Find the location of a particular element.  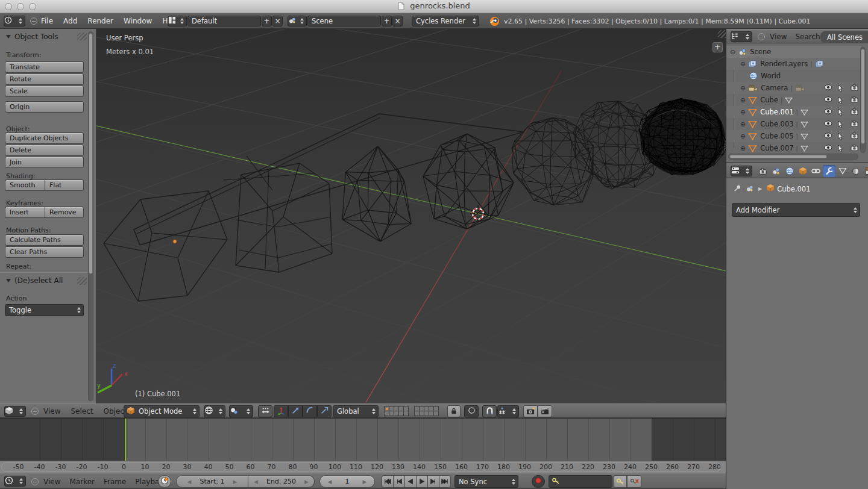

play-reverse-button is located at coordinates (410, 482).